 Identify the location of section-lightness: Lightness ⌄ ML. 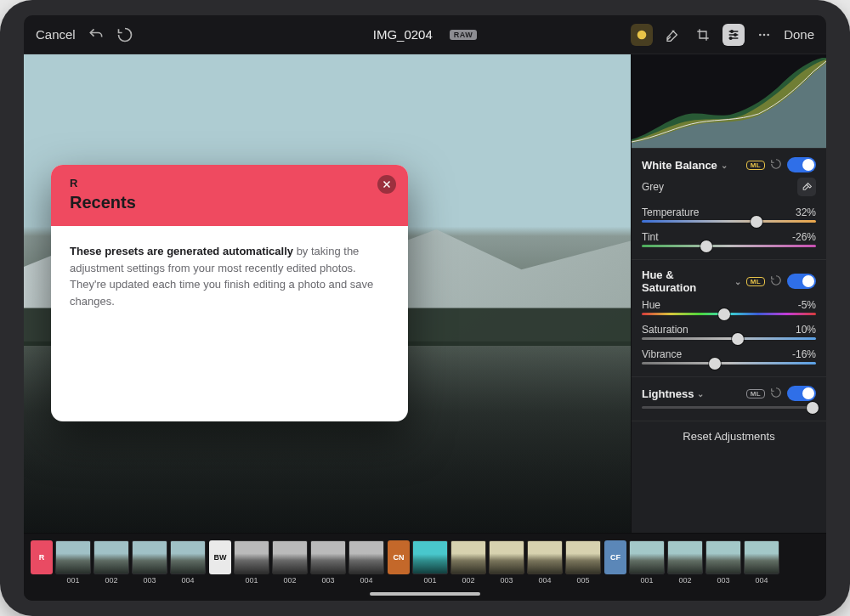
(729, 398).